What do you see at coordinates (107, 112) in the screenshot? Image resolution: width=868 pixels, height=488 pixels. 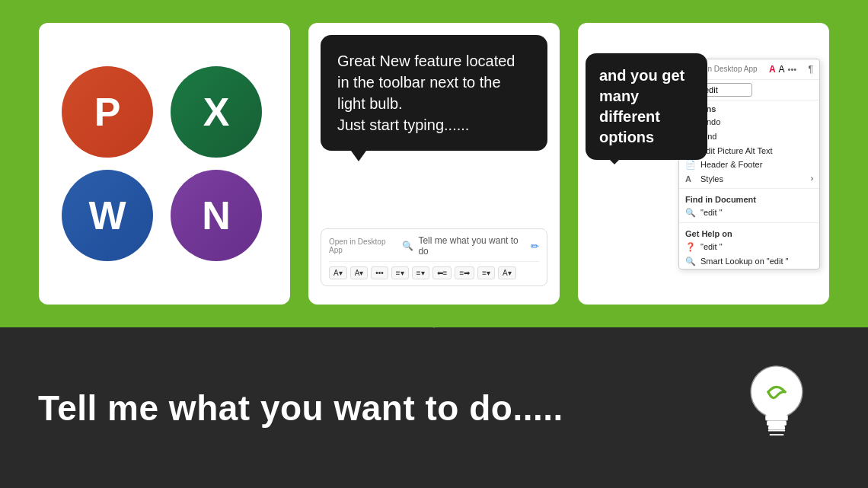 I see `powerpoint-icon-circle: P` at bounding box center [107, 112].